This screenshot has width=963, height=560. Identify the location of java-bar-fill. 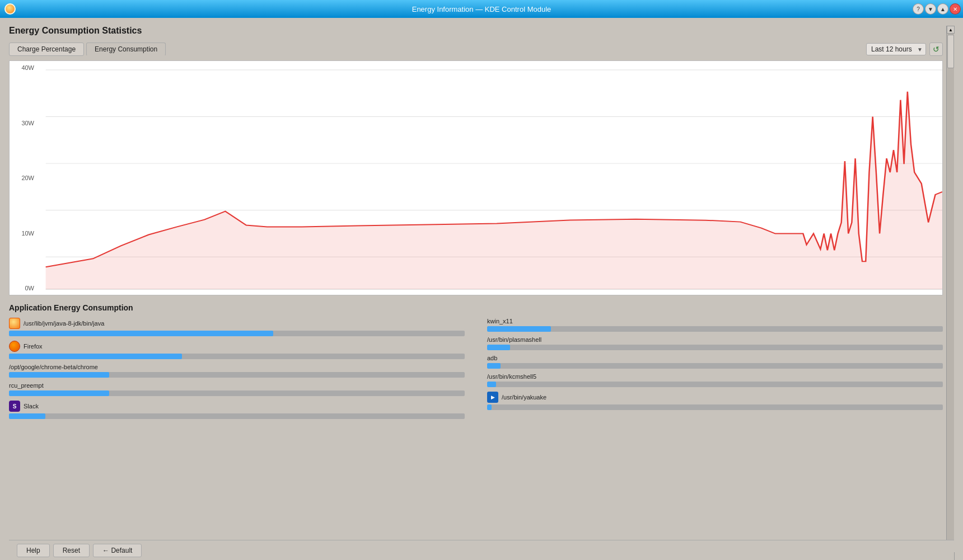
(141, 333).